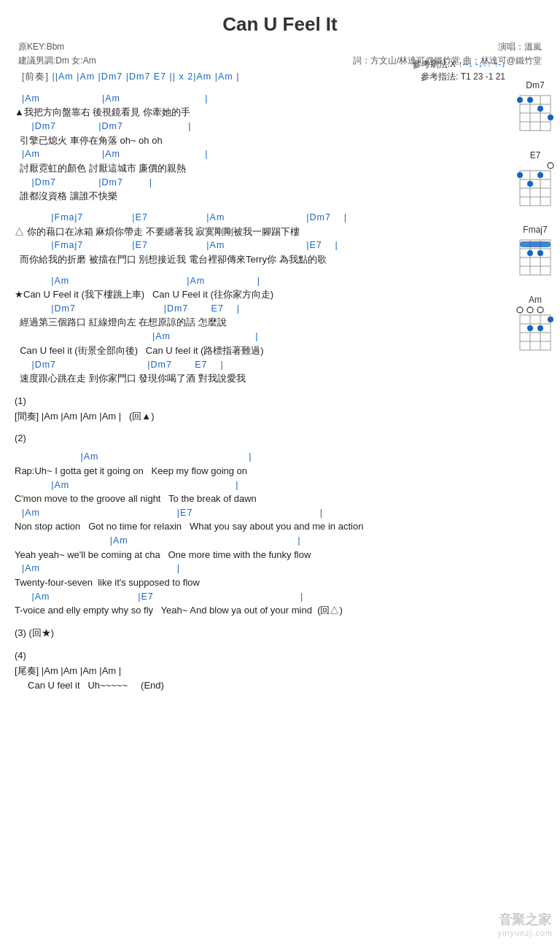  What do you see at coordinates (254, 633) in the screenshot?
I see `section3-label: (3) (回★)` at bounding box center [254, 633].